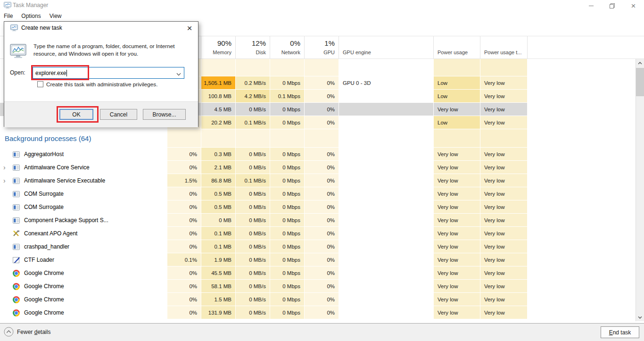 The height and width of the screenshot is (341, 644). What do you see at coordinates (591, 6) in the screenshot?
I see `minimize-button` at bounding box center [591, 6].